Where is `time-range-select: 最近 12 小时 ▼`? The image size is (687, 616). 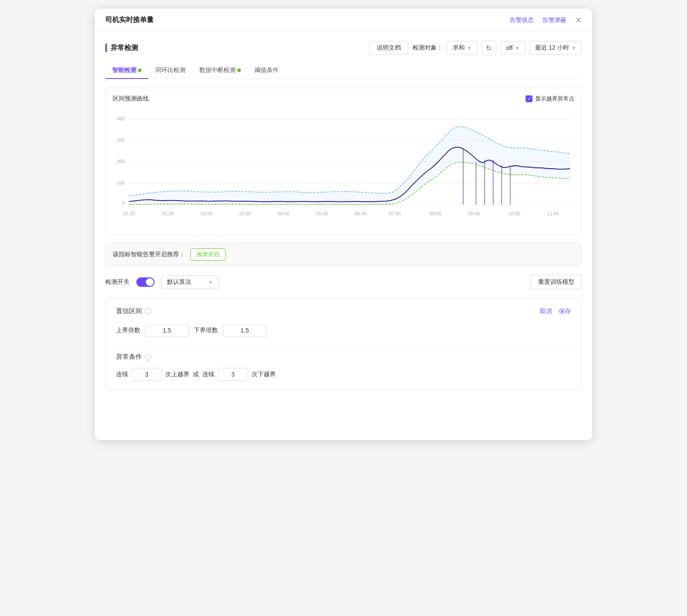
time-range-select: 最近 12 小时 ▼ is located at coordinates (556, 48).